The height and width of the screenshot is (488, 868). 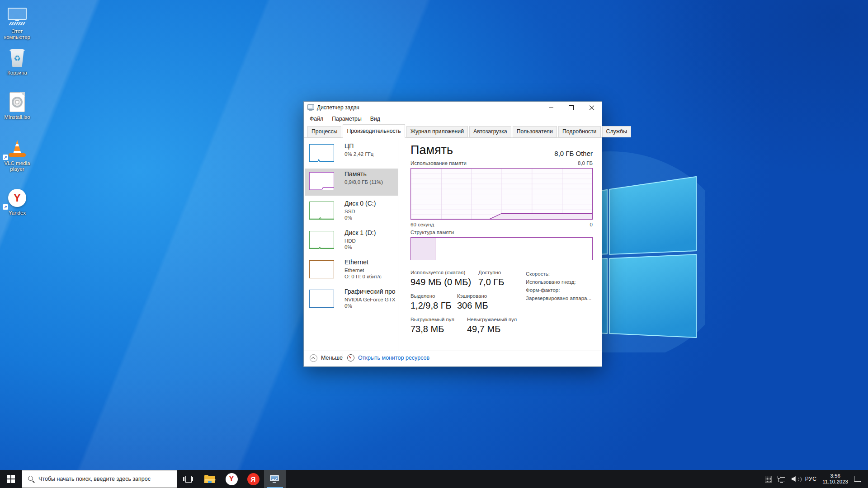 What do you see at coordinates (453, 131) in the screenshot?
I see `tab-strip: Процессы Производительность Журнал прило…` at bounding box center [453, 131].